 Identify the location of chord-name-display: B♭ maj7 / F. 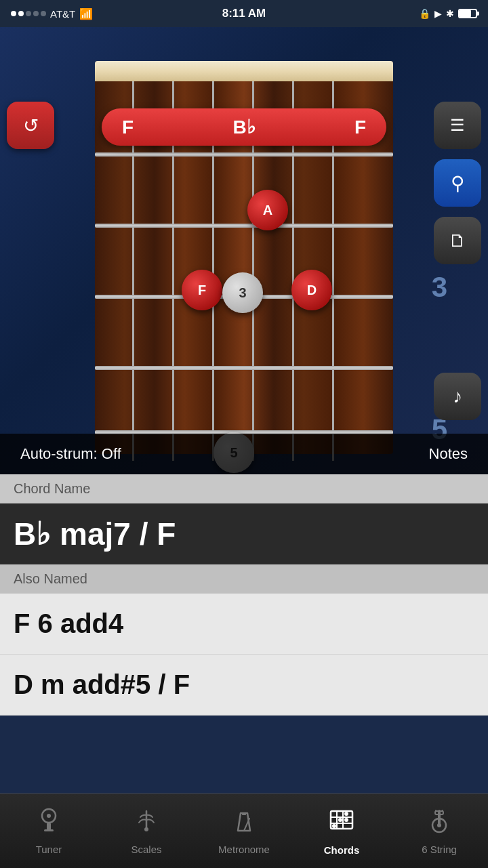
(244, 534).